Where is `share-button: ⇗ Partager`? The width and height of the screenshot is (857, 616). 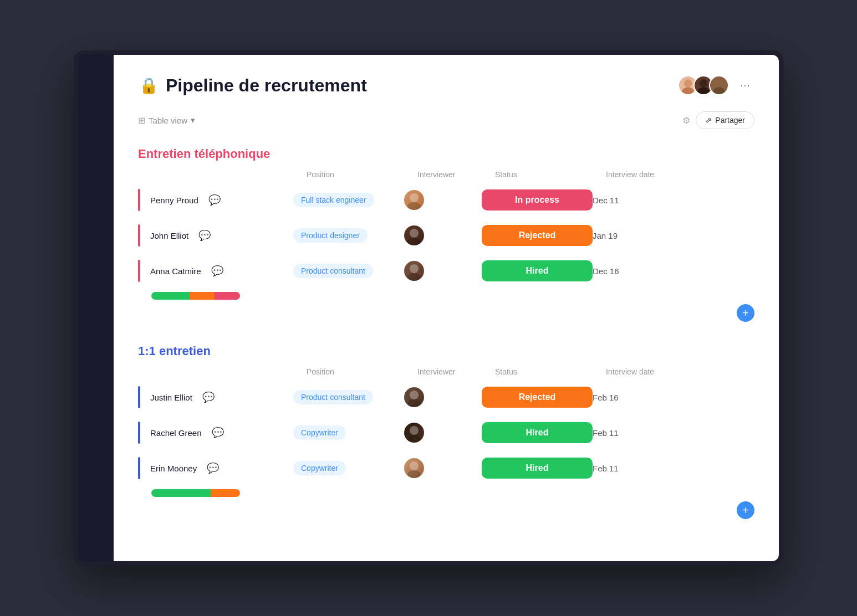 share-button: ⇗ Partager is located at coordinates (725, 120).